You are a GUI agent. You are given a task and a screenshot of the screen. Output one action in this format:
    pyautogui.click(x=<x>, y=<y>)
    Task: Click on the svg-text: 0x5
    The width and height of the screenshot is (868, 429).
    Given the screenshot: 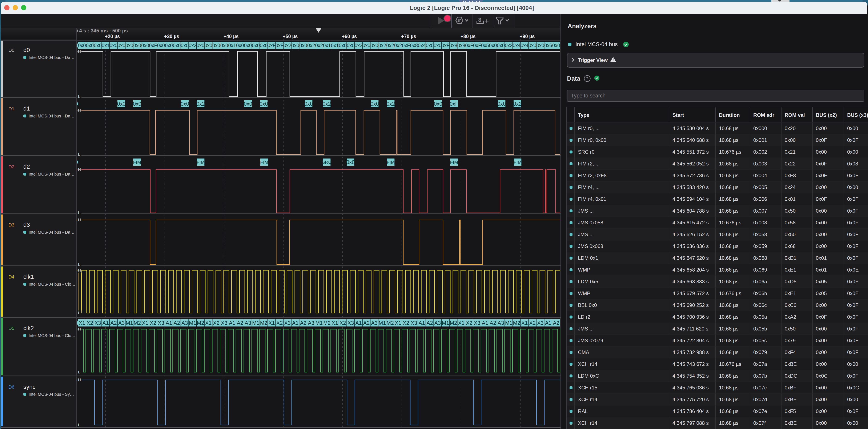 What is the action you would take?
    pyautogui.click(x=485, y=45)
    